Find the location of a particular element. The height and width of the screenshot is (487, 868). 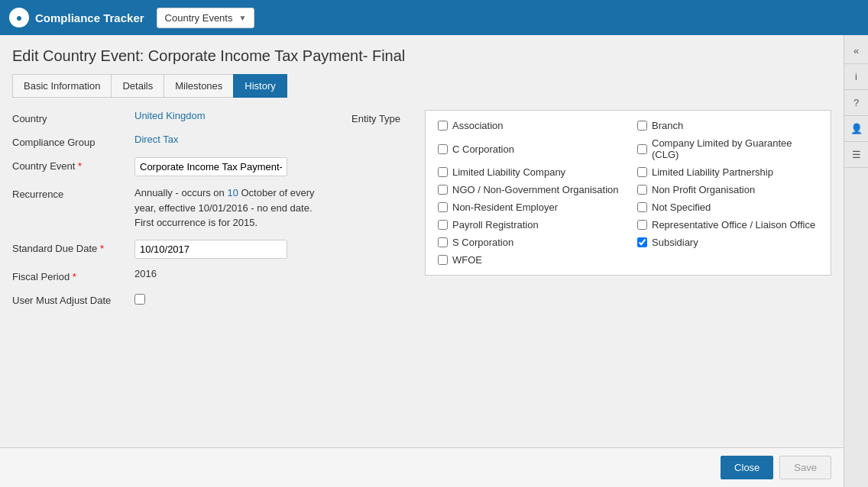

user-button: 👤 is located at coordinates (857, 129).